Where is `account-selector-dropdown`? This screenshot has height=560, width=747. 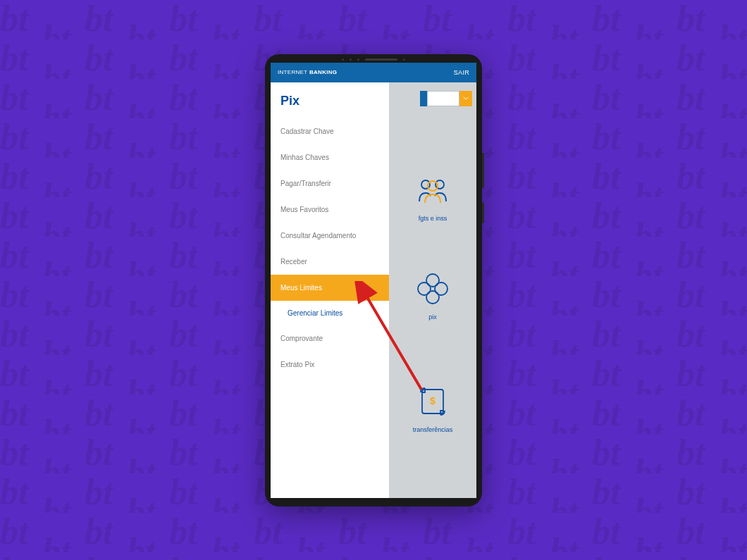
account-selector-dropdown is located at coordinates (466, 99).